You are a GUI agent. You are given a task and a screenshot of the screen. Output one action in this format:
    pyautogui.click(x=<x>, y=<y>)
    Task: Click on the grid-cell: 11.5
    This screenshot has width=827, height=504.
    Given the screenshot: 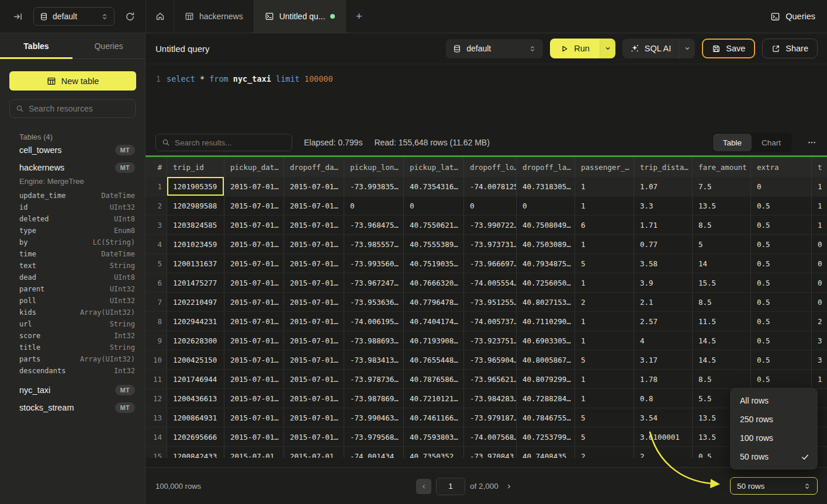 What is the action you would take?
    pyautogui.click(x=722, y=321)
    